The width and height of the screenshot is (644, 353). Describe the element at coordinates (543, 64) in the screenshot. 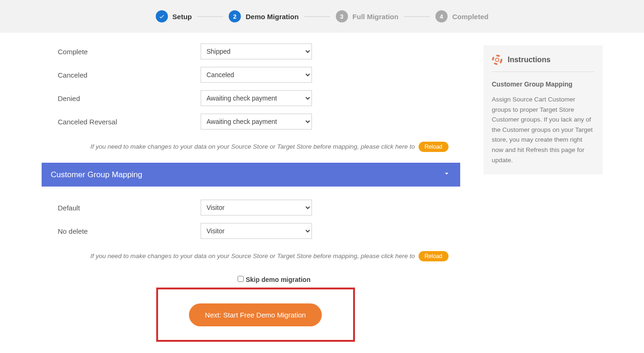

I see `instructions-header: Instructions` at that location.